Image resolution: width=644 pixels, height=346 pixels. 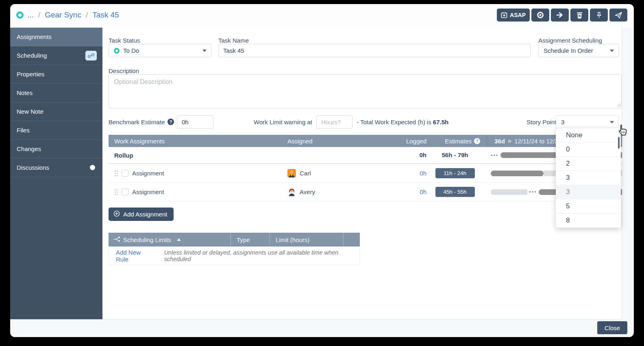 I want to click on description-textarea, so click(x=365, y=91).